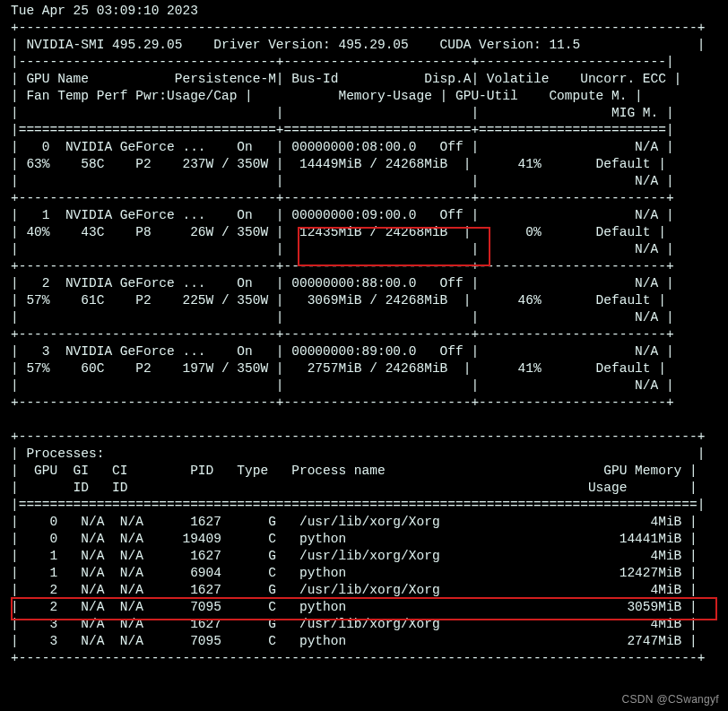  What do you see at coordinates (671, 699) in the screenshot?
I see `watermark: CSDN @CSwangyf` at bounding box center [671, 699].